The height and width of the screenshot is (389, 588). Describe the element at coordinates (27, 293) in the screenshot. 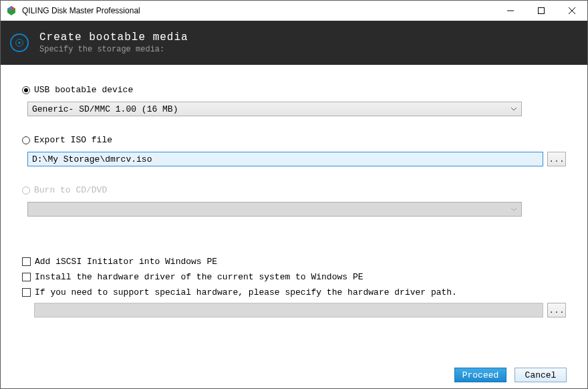

I see `driver-path-checkbox` at that location.